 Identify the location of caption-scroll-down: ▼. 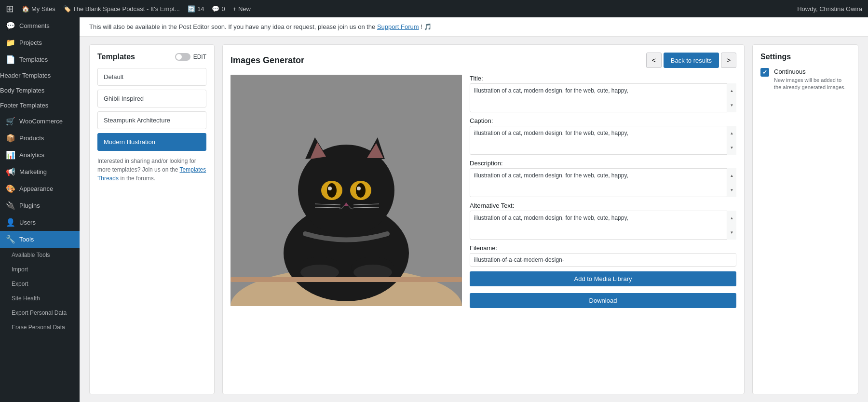
(732, 147).